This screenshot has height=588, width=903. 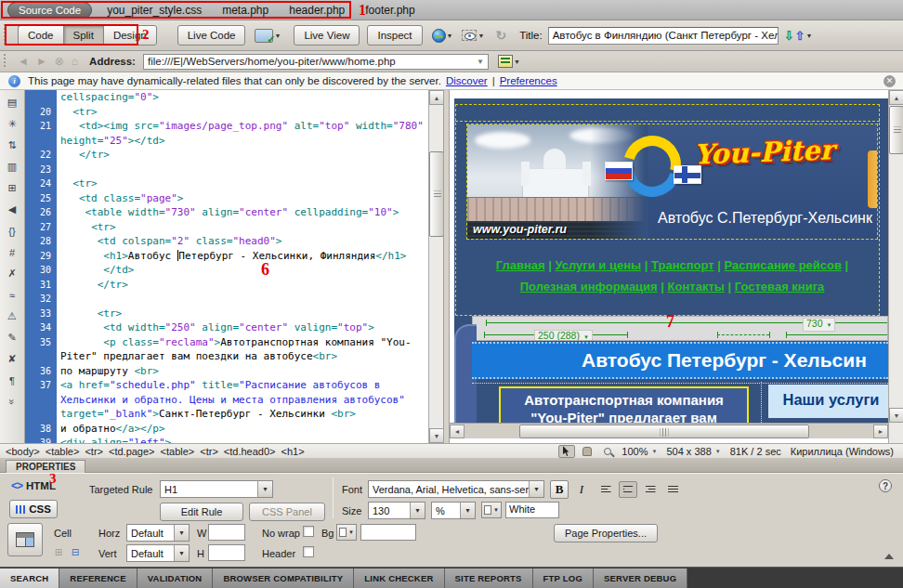 I want to click on preferences-link: Preferences, so click(x=529, y=81).